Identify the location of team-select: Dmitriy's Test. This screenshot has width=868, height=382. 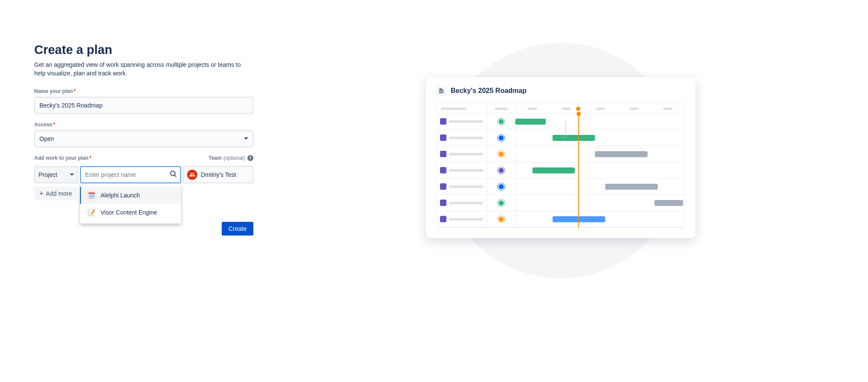
(218, 175).